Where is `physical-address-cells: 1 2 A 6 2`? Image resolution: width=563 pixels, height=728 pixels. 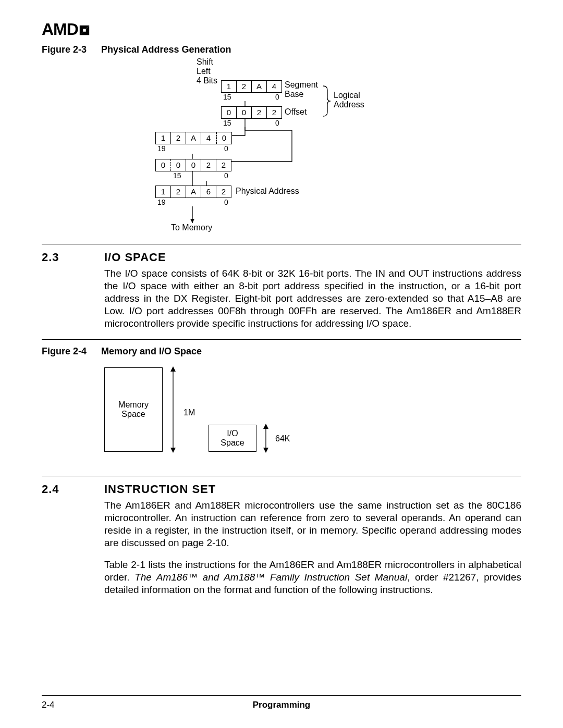 physical-address-cells: 1 2 A 6 2 is located at coordinates (193, 192).